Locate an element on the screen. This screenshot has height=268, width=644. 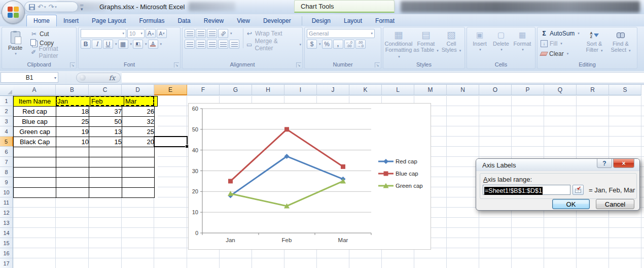
tab-home: Home is located at coordinates (42, 20).